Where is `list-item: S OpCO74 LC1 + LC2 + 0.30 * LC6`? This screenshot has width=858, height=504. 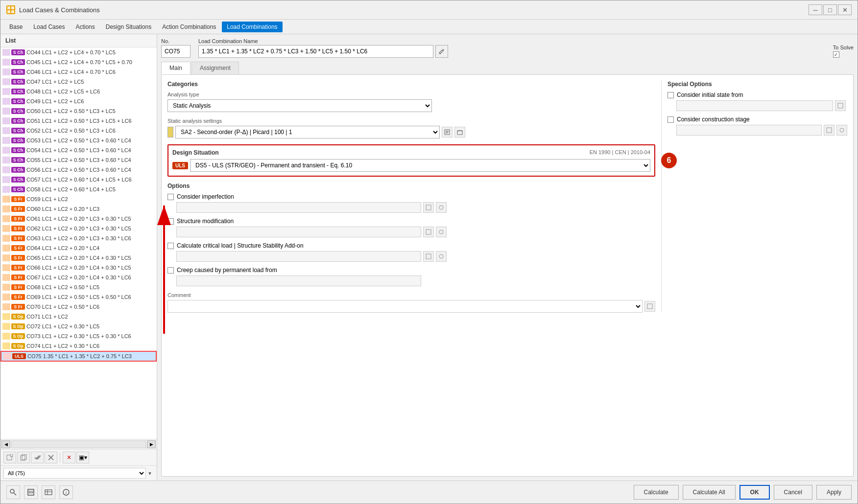 list-item: S OpCO74 LC1 + LC2 + 0.30 * LC6 is located at coordinates (78, 346).